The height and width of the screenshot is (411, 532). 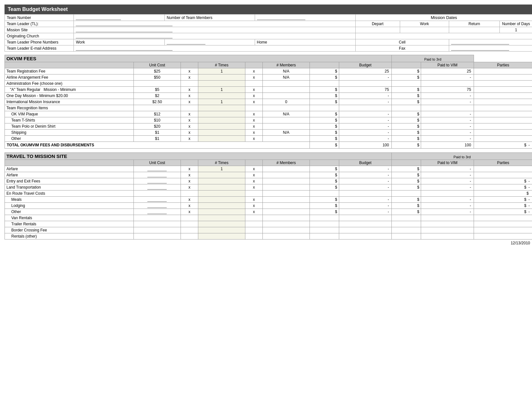 I want to click on row-recognition-times, so click(x=222, y=108).